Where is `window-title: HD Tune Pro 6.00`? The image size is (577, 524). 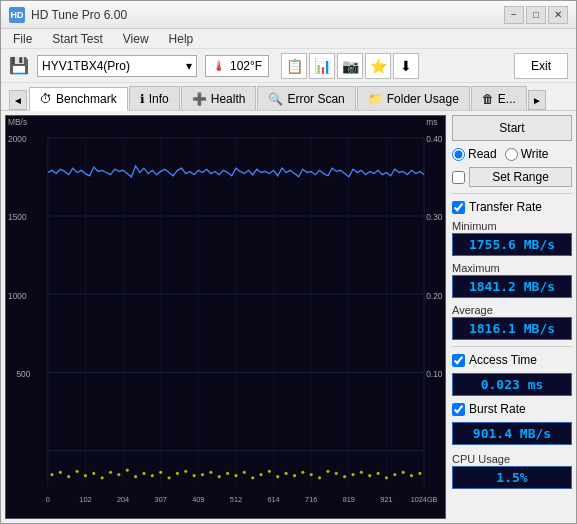
window-title: HD Tune Pro 6.00 is located at coordinates (79, 15).